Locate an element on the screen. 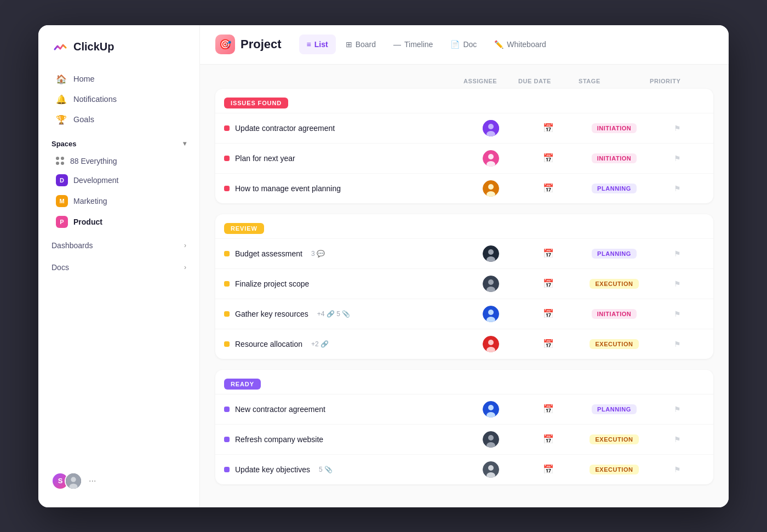  development-badge: D is located at coordinates (62, 180).